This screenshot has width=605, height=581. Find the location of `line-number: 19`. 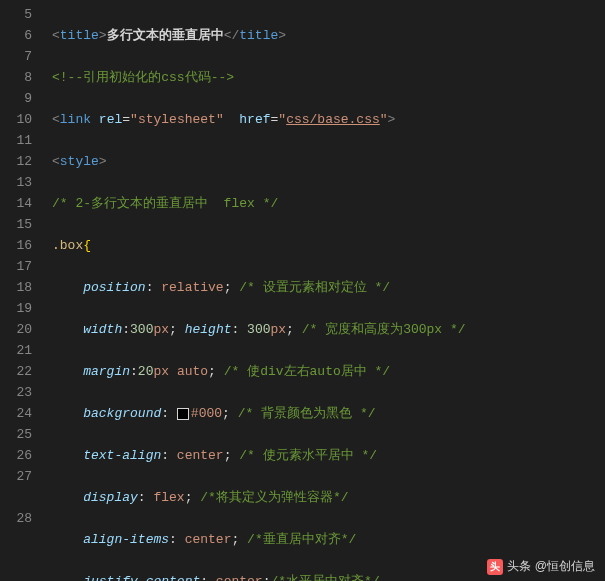

line-number: 19 is located at coordinates (16, 308).